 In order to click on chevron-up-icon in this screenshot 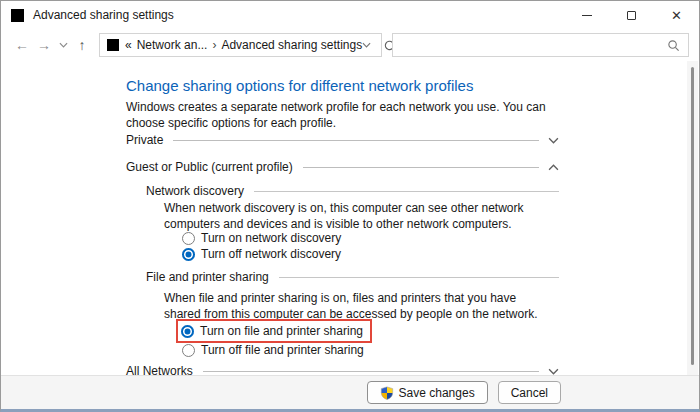, I will do `click(553, 168)`.